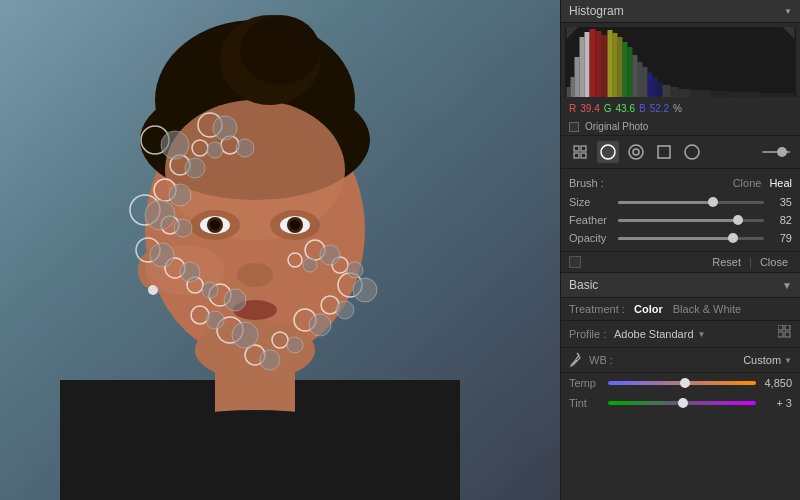 This screenshot has width=800, height=500. Describe the element at coordinates (586, 383) in the screenshot. I see `temp-label: Temp` at that location.